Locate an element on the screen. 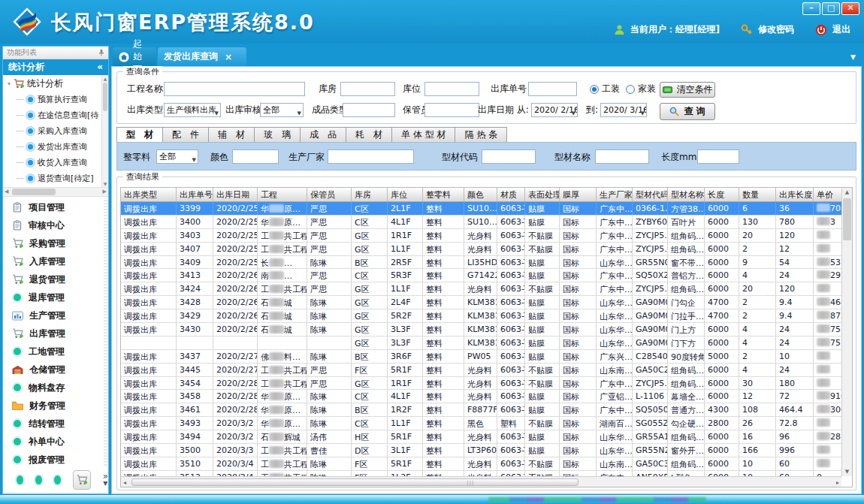  change-password-link: 修改密码 is located at coordinates (776, 30).